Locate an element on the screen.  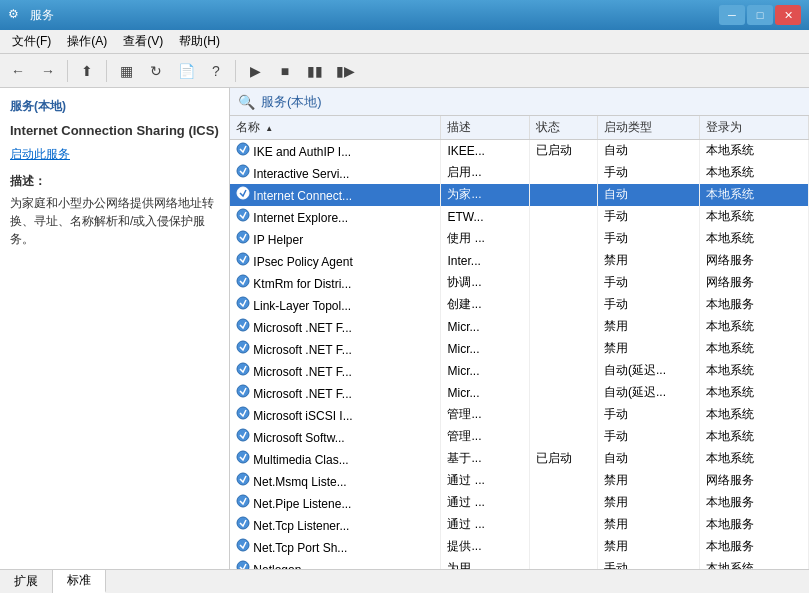
menu-action: 操作(A) is located at coordinates (87, 42).